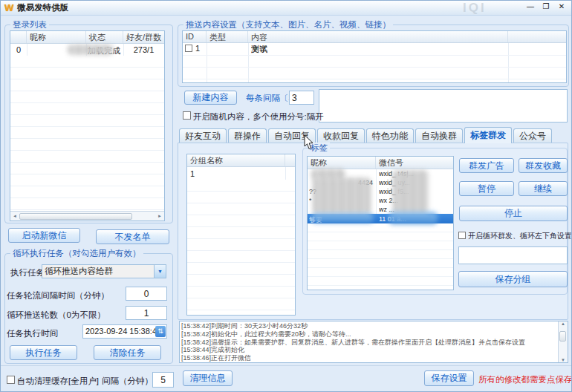  What do you see at coordinates (378, 37) in the screenshot?
I see `col-content: 内容` at bounding box center [378, 37].